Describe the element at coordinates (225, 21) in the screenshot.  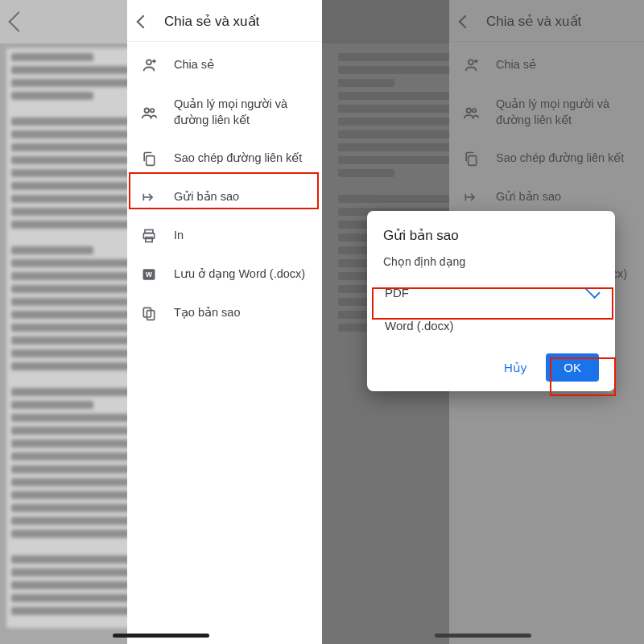
I see `panel-header: Chia sẻ và xuất` at that location.